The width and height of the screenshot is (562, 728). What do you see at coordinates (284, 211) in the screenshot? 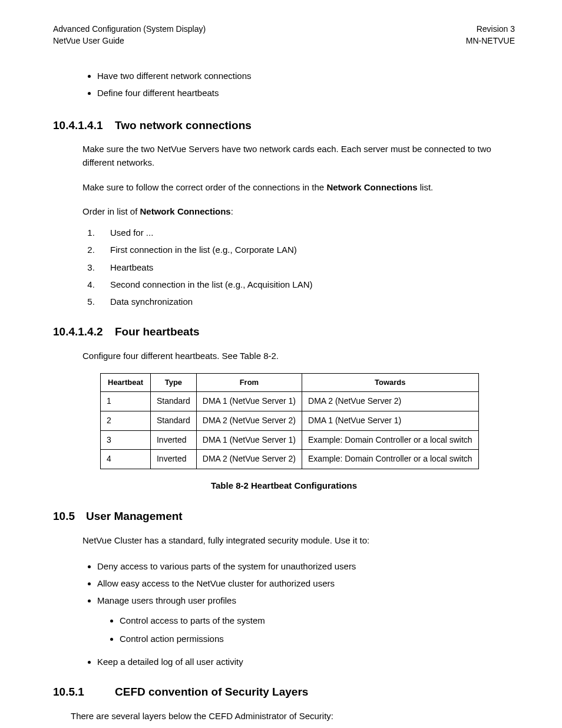
I see `paragraph: Order in list of Network Connections:` at bounding box center [284, 211].